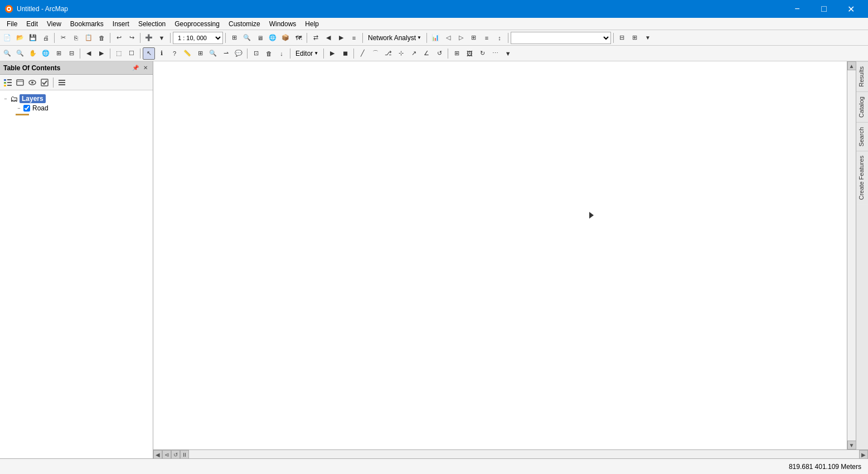 This screenshot has height=474, width=868. I want to click on zoom-out-btn: 🔍, so click(20, 54).